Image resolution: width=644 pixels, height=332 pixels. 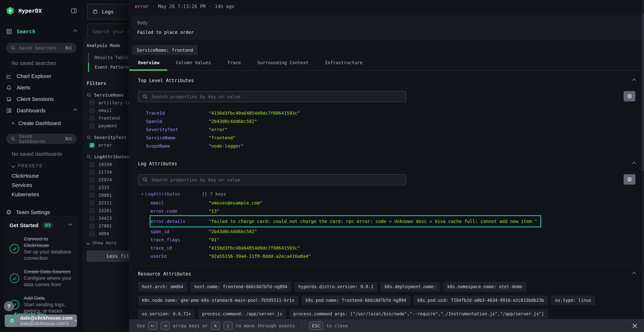 I want to click on attribute-row: ServiceName"frontend", so click(x=391, y=138).